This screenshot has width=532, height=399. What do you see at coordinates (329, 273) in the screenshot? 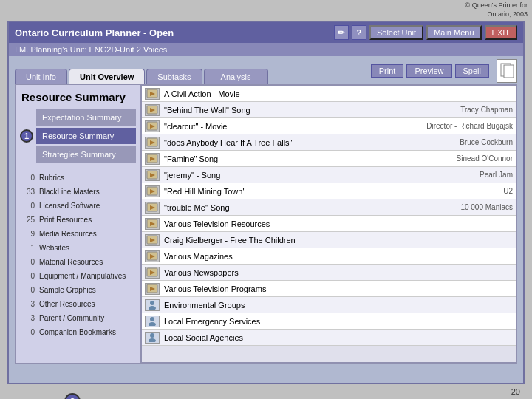
I see `resource-row: Various Newspapers` at bounding box center [329, 273].